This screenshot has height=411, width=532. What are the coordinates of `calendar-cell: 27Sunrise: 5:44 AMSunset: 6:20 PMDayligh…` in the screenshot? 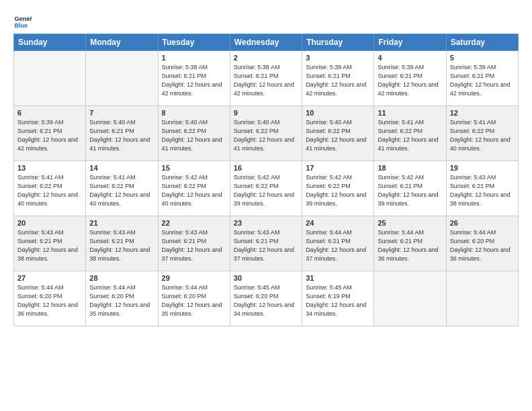 It's located at (50, 299).